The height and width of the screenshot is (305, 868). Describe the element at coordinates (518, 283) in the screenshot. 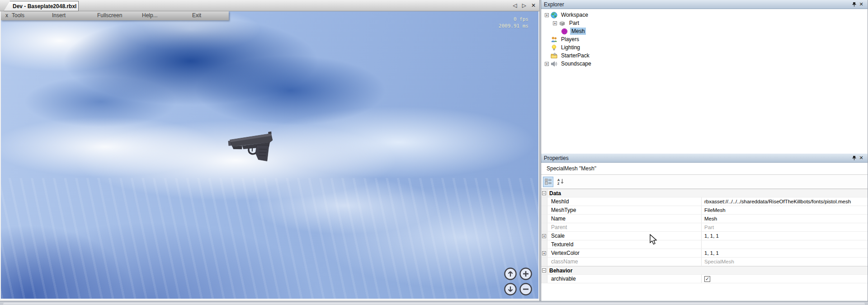

I see `camera-controls` at that location.